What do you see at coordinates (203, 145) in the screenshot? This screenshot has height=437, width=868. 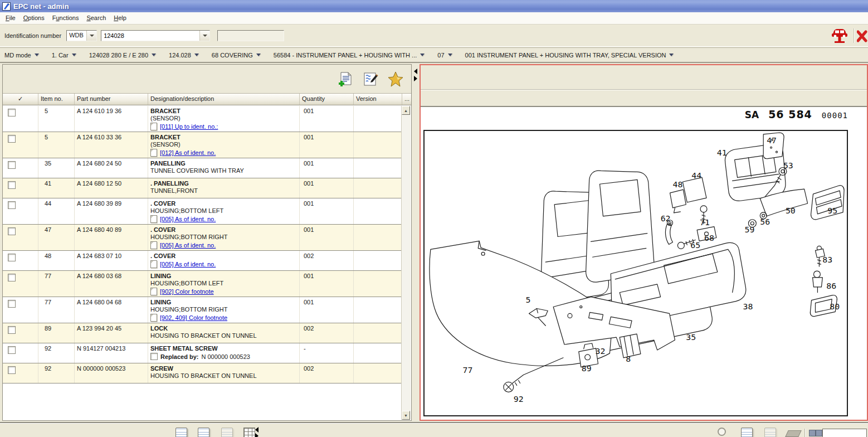 I see `table-row: 5A 124 610 33 36BRACKET(SENSOR)[012] As …` at bounding box center [203, 145].